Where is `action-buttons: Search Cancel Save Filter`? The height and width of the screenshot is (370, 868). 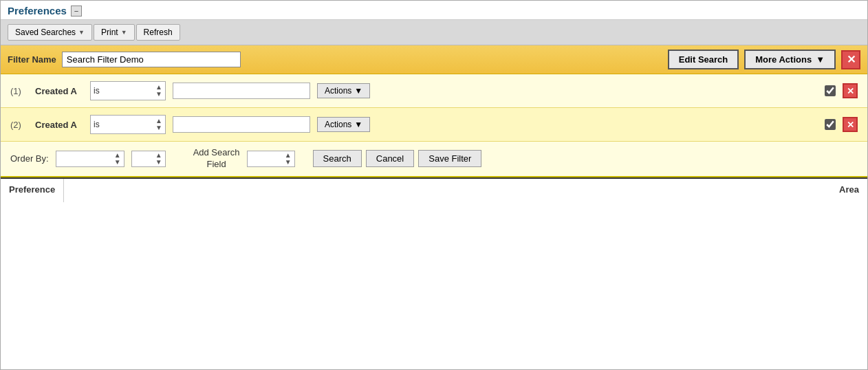
action-buttons: Search Cancel Save Filter is located at coordinates (398, 158).